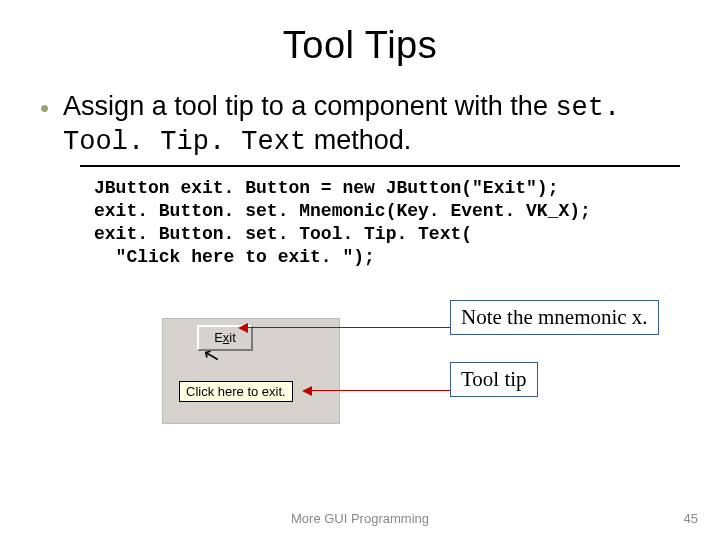 The width and height of the screenshot is (720, 540). Describe the element at coordinates (380, 166) in the screenshot. I see `divider` at that location.